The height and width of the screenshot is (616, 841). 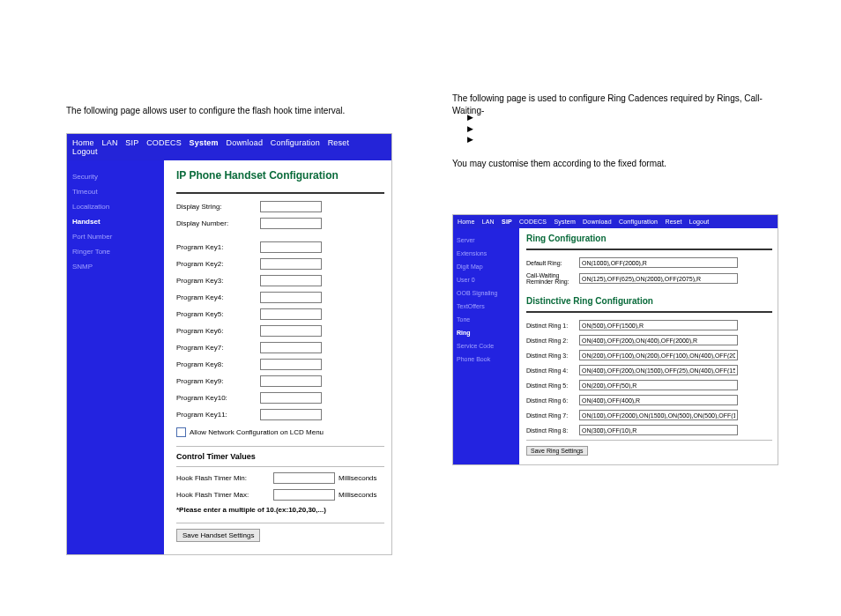 I want to click on allow-lcd-checkbox, so click(x=182, y=432).